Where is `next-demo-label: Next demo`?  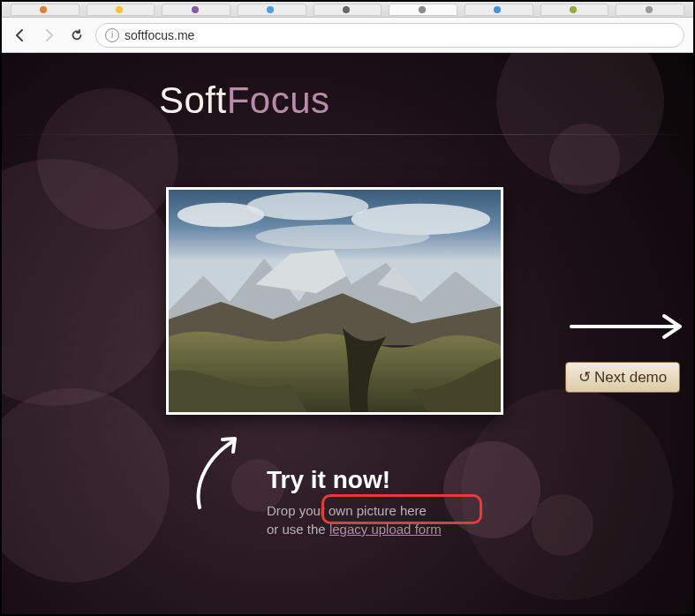
next-demo-label: Next demo is located at coordinates (631, 378).